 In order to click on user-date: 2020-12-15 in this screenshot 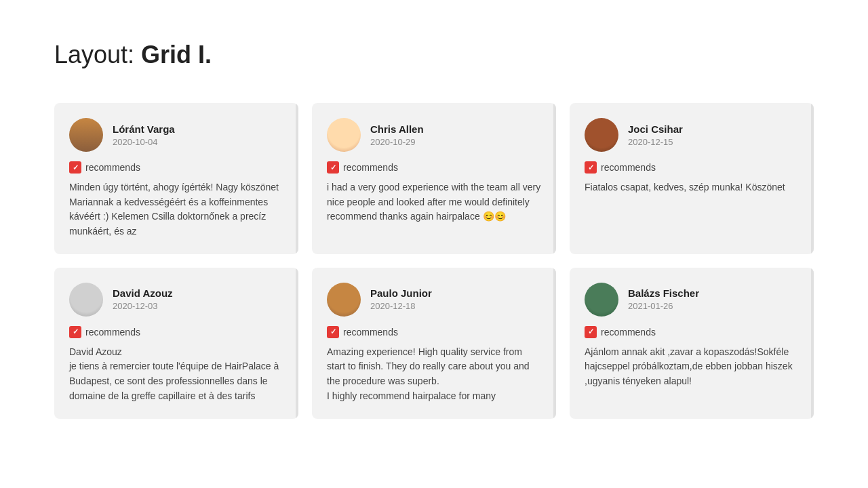, I will do `click(655, 142)`.